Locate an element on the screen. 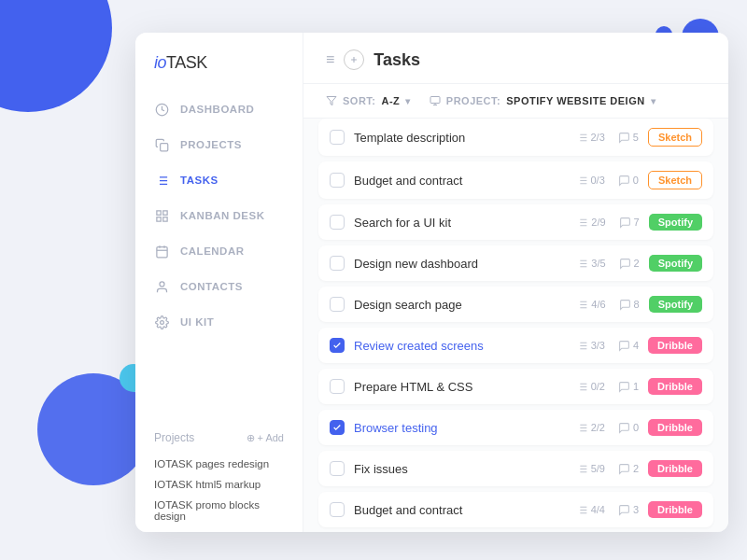 The image size is (747, 560). task-name: Design new dashboard is located at coordinates (460, 263).